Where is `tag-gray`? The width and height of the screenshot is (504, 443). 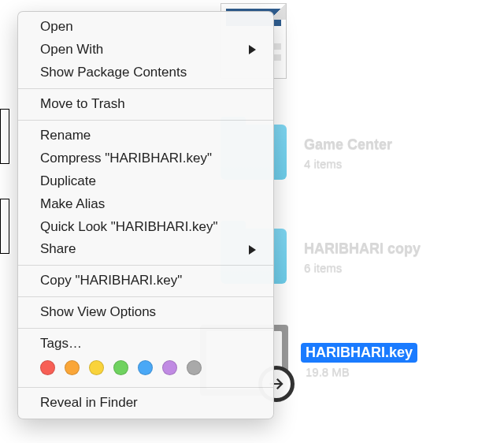
tag-gray is located at coordinates (194, 367).